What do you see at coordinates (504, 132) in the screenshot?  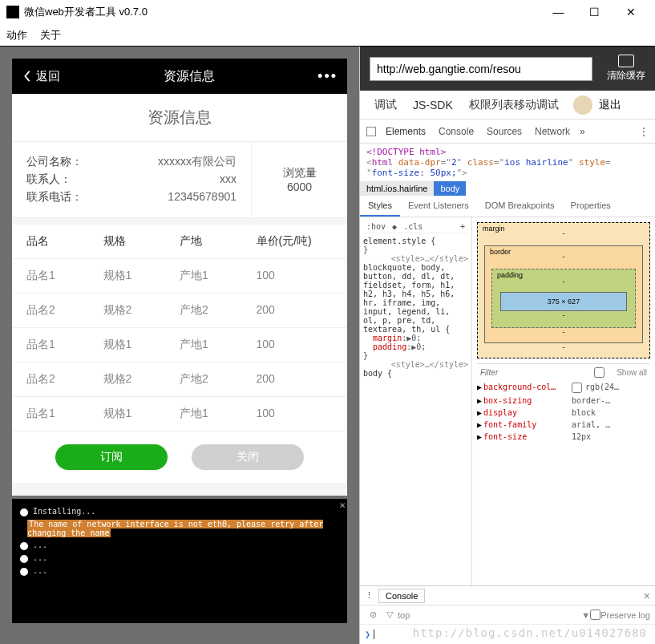 I see `panel-sources: Sources` at bounding box center [504, 132].